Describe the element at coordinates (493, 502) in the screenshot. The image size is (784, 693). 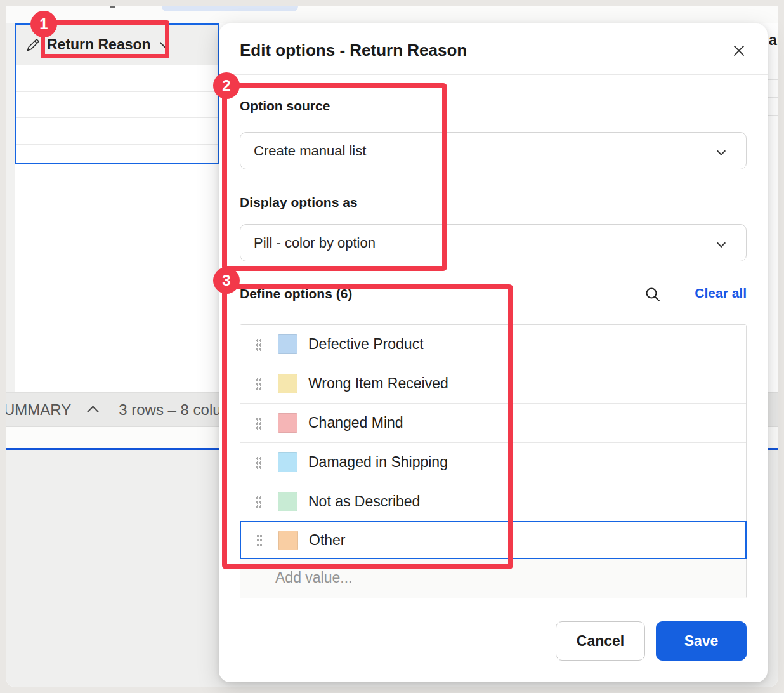
I see `option-row: Not as Described` at that location.